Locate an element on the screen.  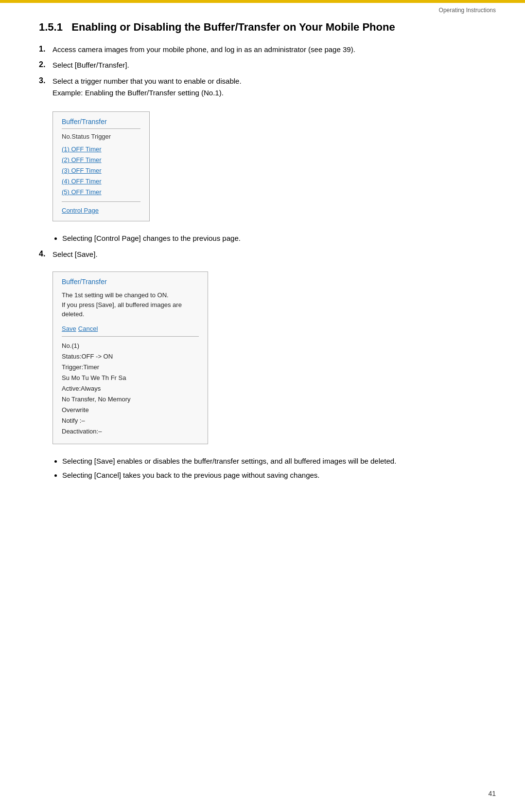
cancel-link: Cancel is located at coordinates (88, 329).